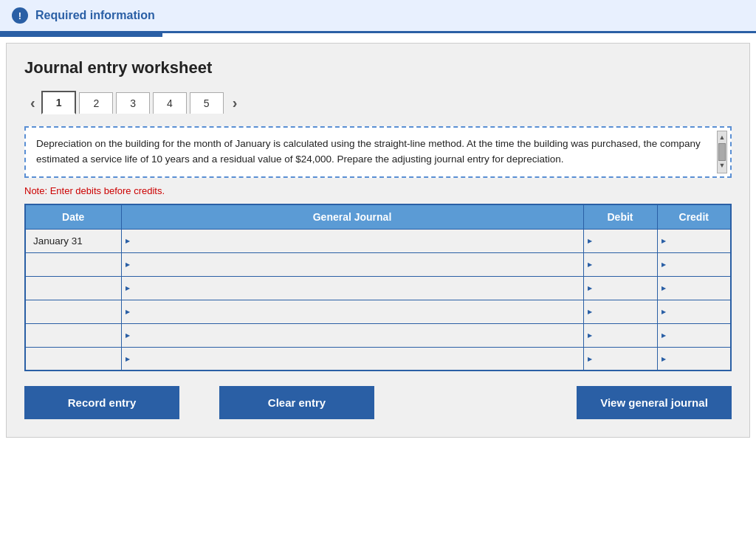  Describe the element at coordinates (235, 103) in the screenshot. I see `tab-next-button: ›` at that location.